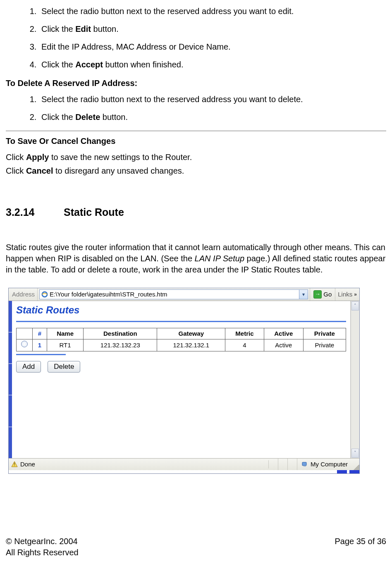  I want to click on left-frame-edge, so click(10, 380).